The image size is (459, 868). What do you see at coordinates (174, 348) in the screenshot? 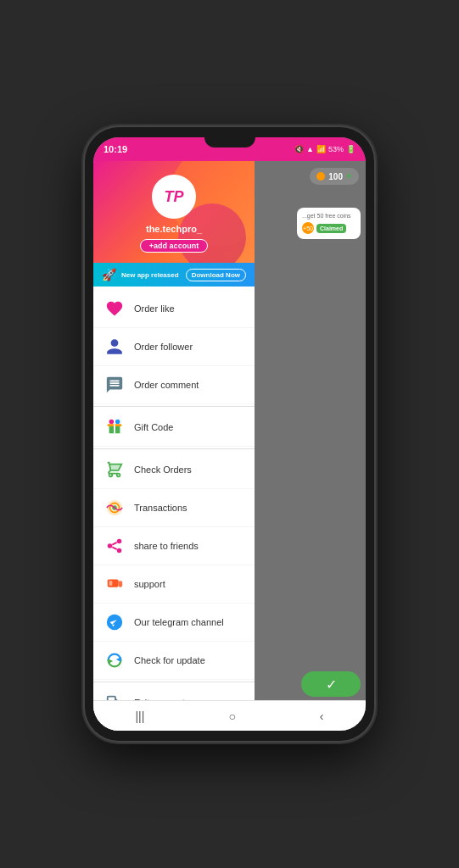
I see `menu-item-order-follower: Order follower` at bounding box center [174, 348].